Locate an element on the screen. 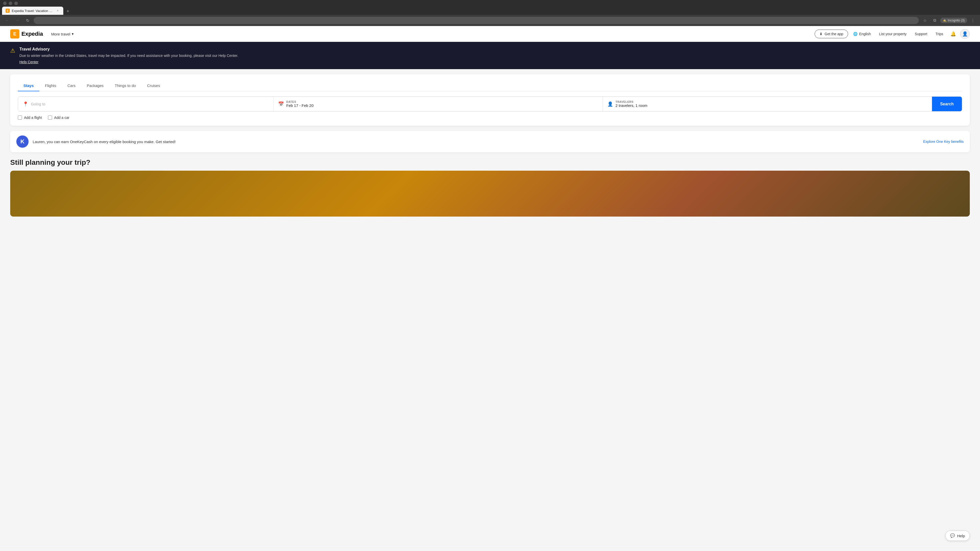  maximize-button is located at coordinates (11, 3).